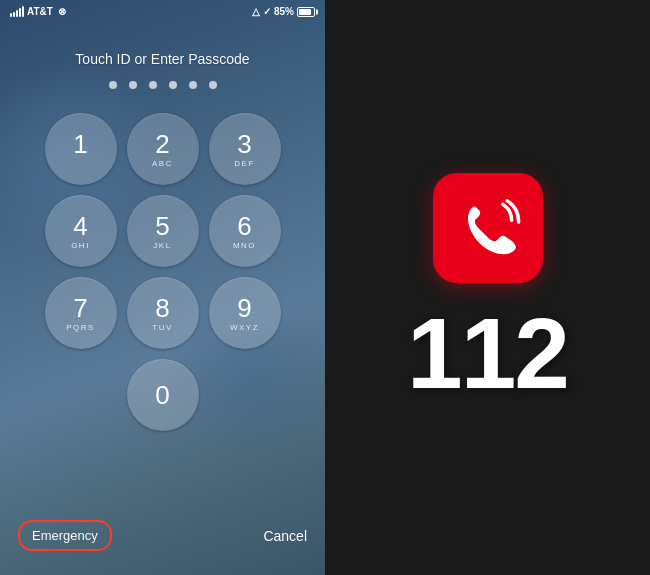 The height and width of the screenshot is (575, 650). Describe the element at coordinates (488, 228) in the screenshot. I see `emergency-app-icon` at that location.